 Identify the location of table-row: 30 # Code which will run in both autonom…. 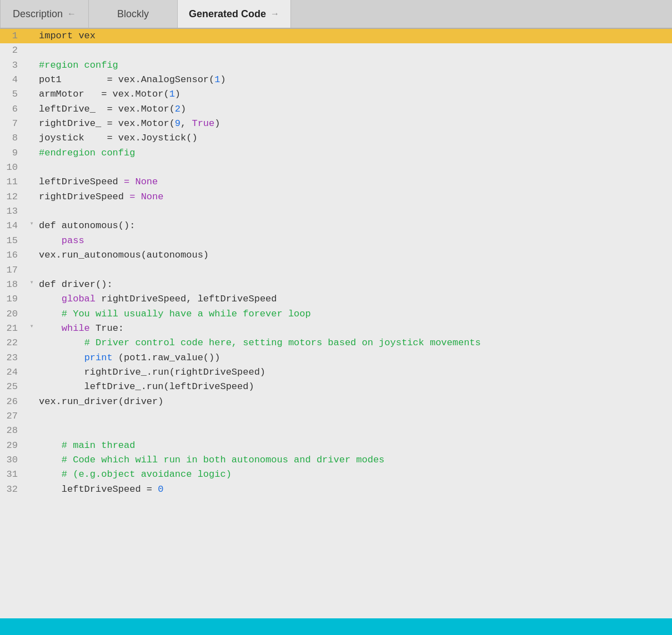
(336, 460).